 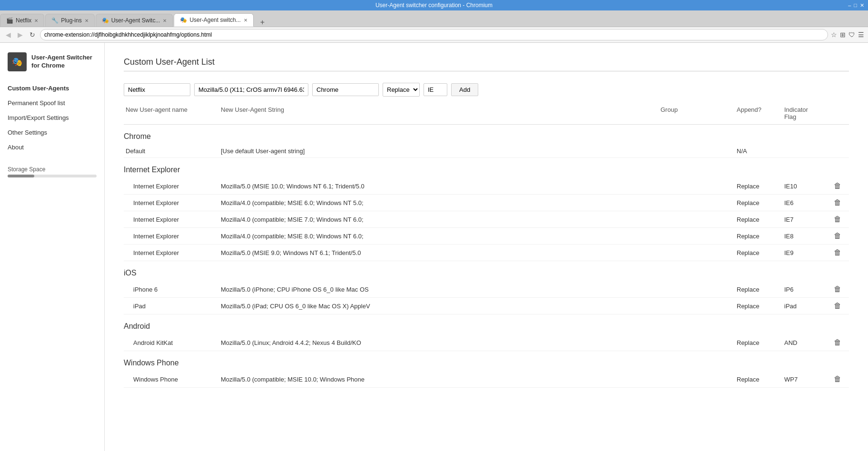 I want to click on cell-agent-indicator: IE8, so click(x=806, y=236).